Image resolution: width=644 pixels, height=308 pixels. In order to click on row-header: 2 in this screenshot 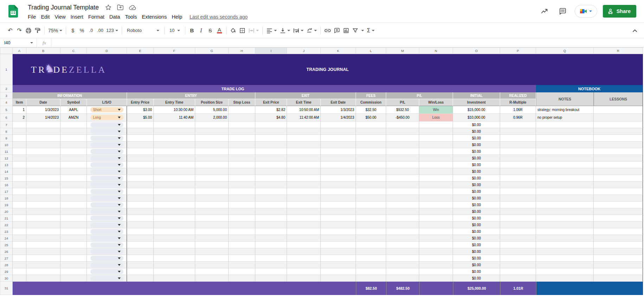, I will do `click(6, 89)`.